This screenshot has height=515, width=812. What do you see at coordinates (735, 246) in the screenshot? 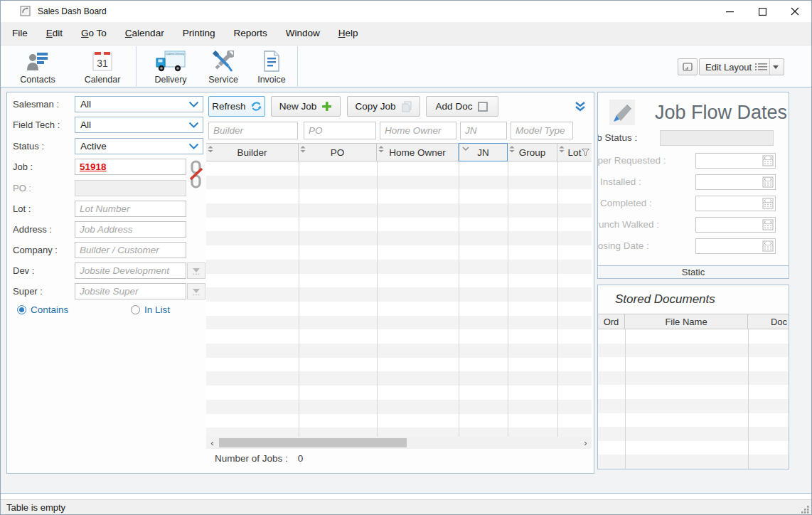
I see `closing-date-field` at bounding box center [735, 246].